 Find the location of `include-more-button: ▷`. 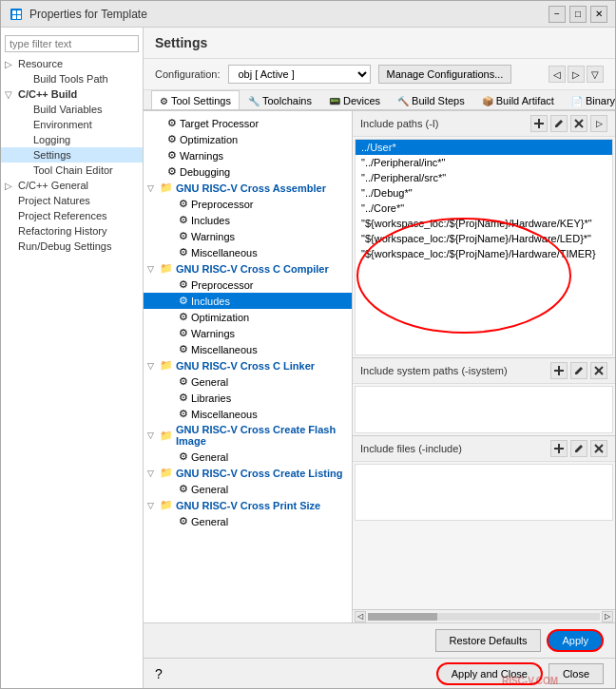

include-more-button: ▷ is located at coordinates (599, 124).